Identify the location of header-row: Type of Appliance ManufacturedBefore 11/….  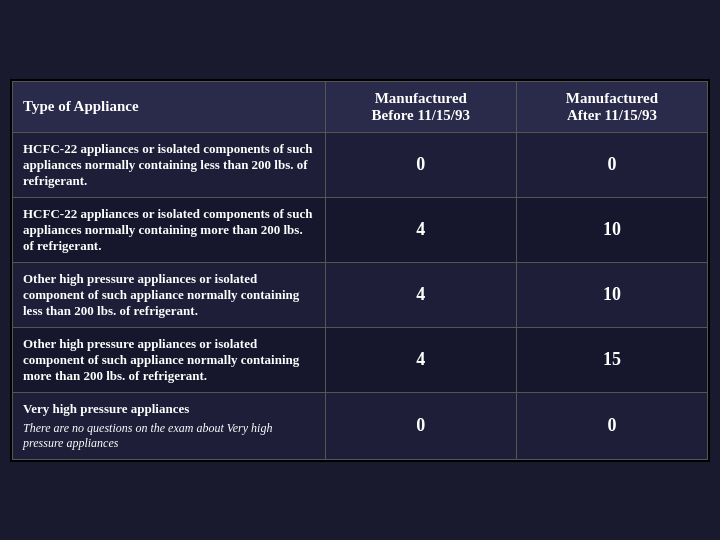
(360, 106).